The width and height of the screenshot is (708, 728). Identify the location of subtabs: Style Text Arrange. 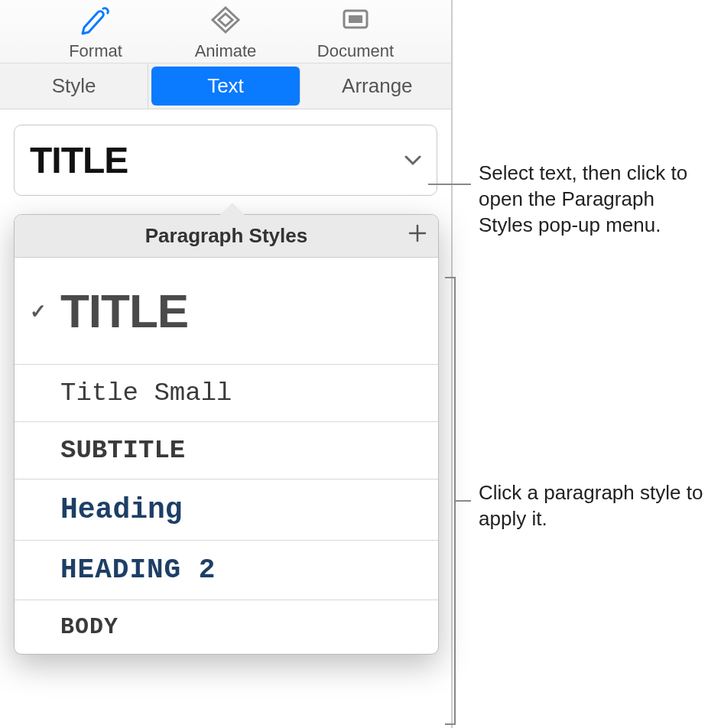
(226, 86).